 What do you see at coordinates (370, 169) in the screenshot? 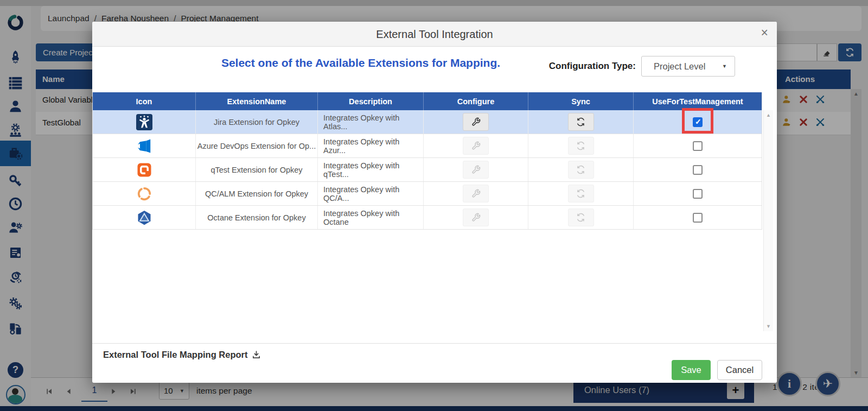
I see `extension-description: Integrates Opkey with qTest...` at bounding box center [370, 169].